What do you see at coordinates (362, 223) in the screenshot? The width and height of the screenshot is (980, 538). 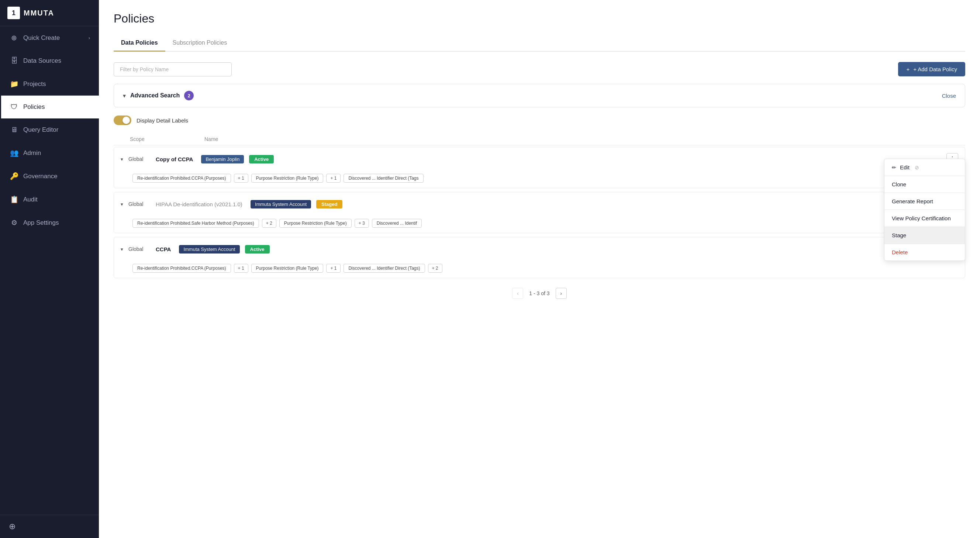 I see `tag-count-2-2: + 3` at bounding box center [362, 223].